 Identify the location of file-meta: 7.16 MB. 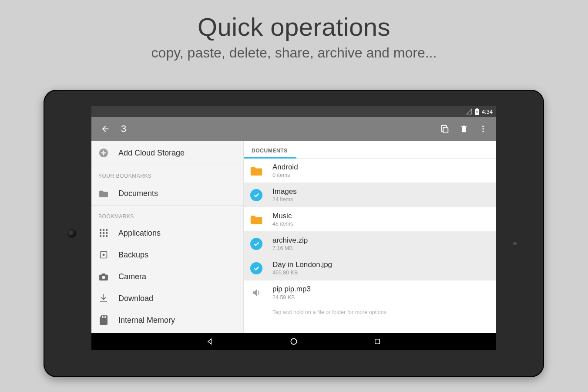
(290, 248).